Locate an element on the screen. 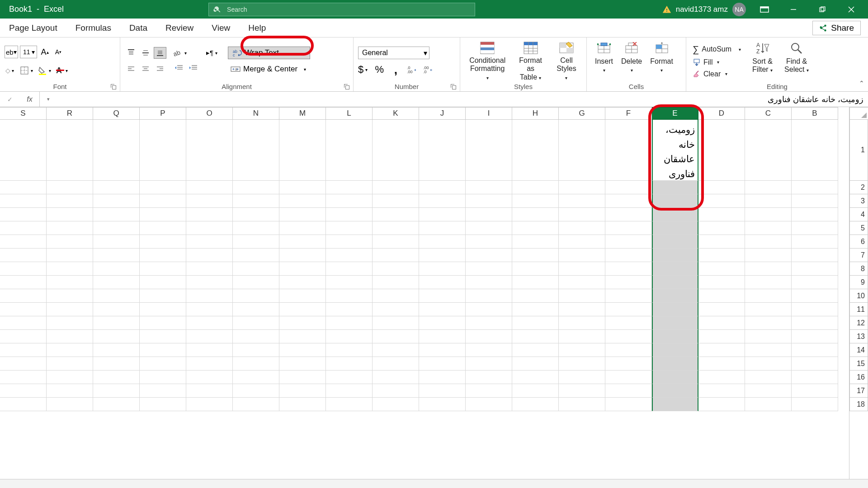 This screenshot has width=868, height=488. clear-formats-icon: ◇▾ is located at coordinates (10, 70).